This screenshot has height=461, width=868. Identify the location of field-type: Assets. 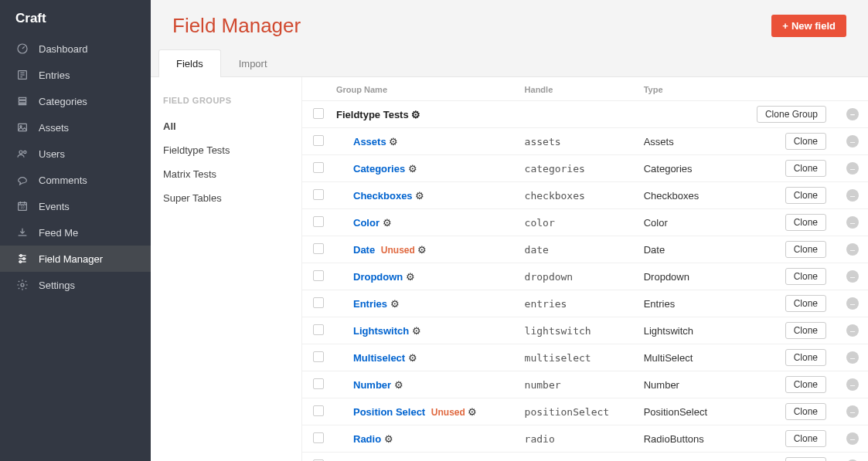
(685, 142).